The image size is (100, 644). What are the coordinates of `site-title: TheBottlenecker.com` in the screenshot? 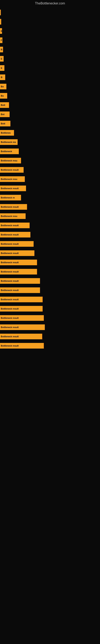 It's located at (50, 3).